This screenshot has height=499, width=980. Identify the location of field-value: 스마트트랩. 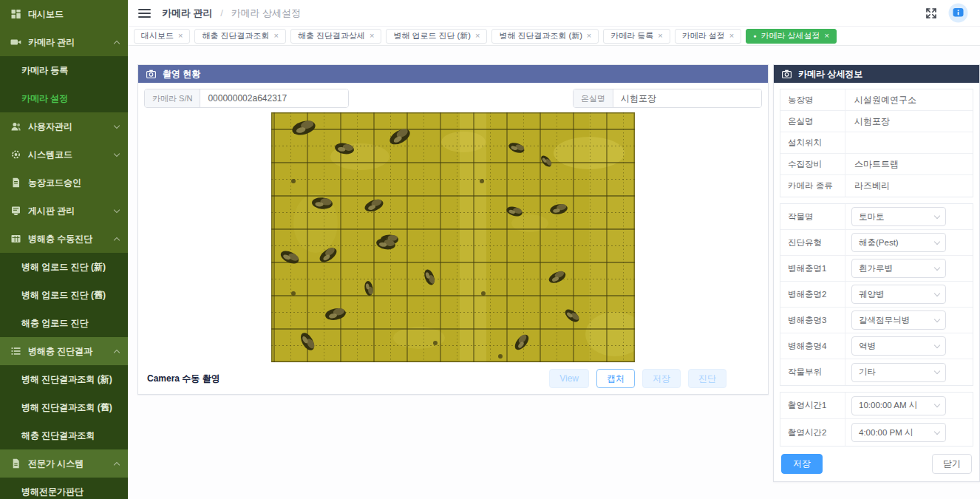
(909, 164).